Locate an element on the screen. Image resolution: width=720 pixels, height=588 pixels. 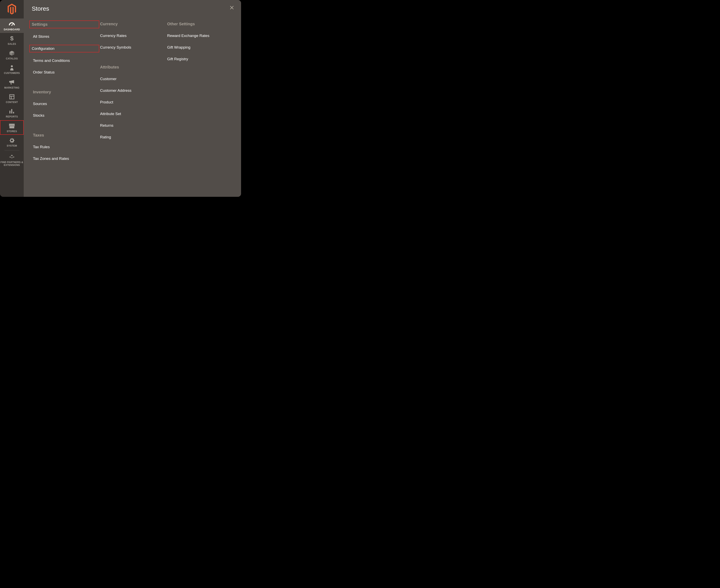
box-icon is located at coordinates (12, 54).